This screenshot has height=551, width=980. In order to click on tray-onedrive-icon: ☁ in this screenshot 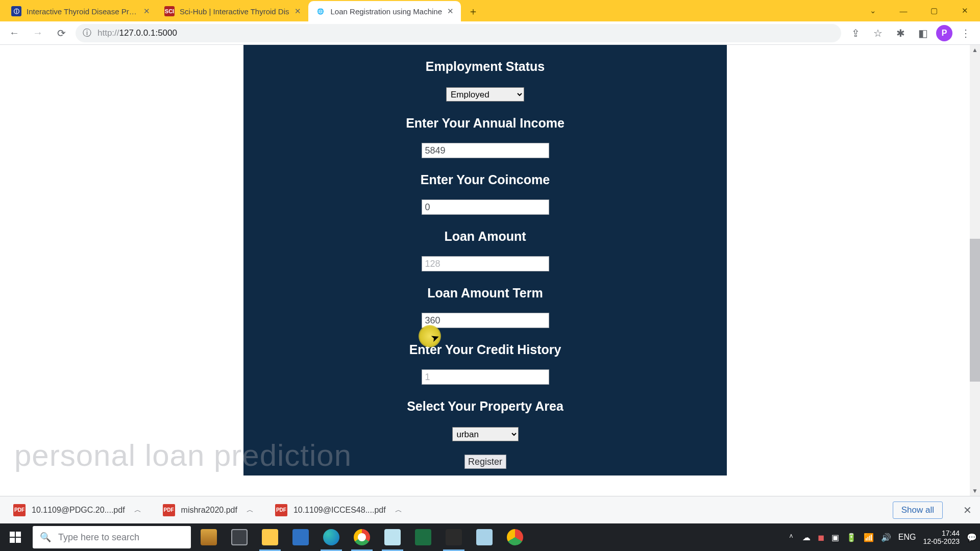, I will do `click(806, 538)`.